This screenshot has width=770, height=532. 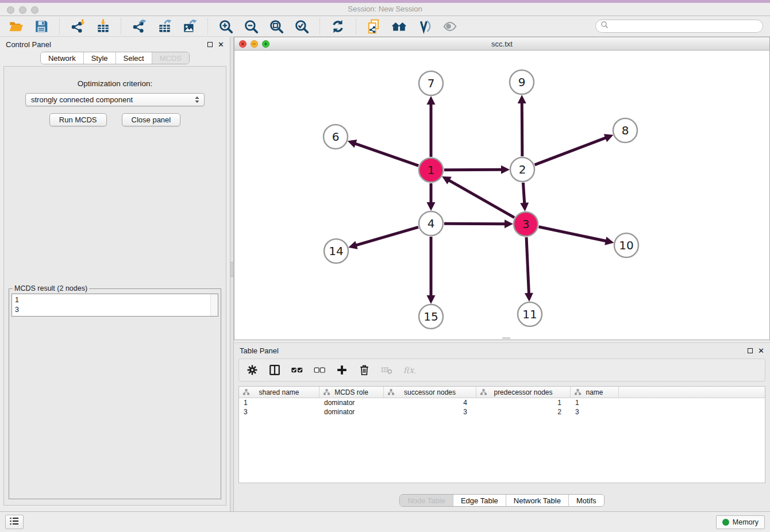 I want to click on zoom-fit-icon, so click(x=276, y=26).